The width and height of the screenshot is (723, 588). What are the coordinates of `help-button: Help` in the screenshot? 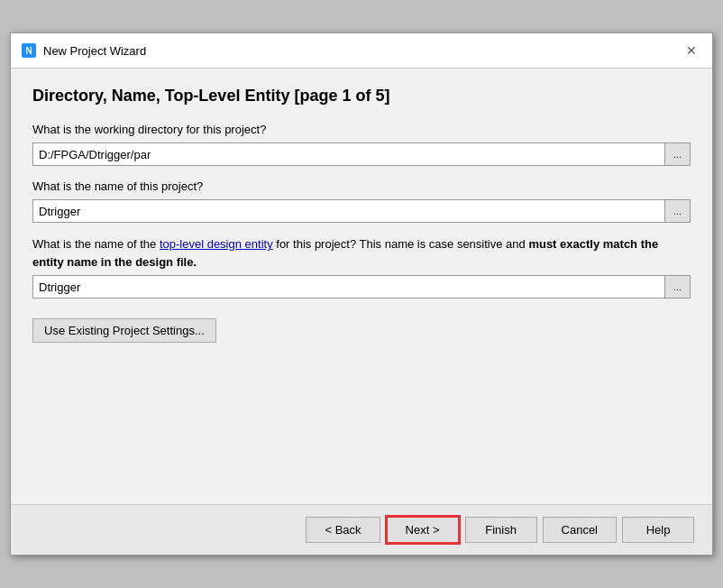 It's located at (658, 530).